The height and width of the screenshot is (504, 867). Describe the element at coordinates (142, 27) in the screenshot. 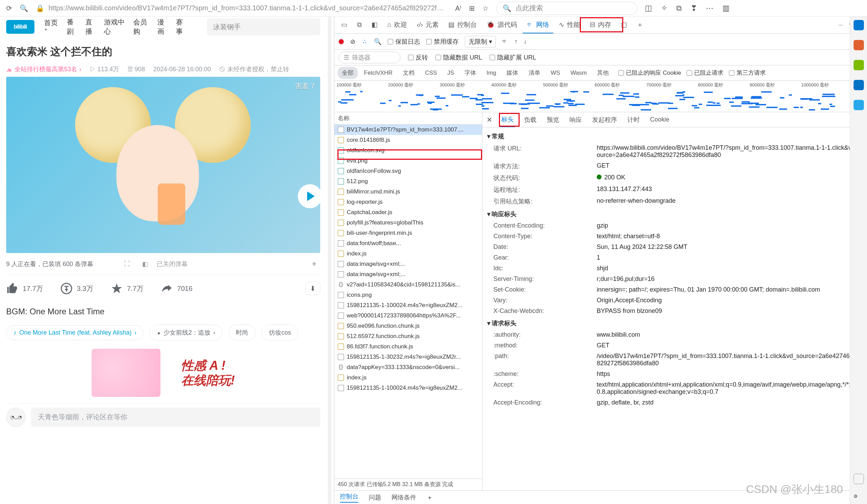

I see `nav-vip: 会员购` at that location.